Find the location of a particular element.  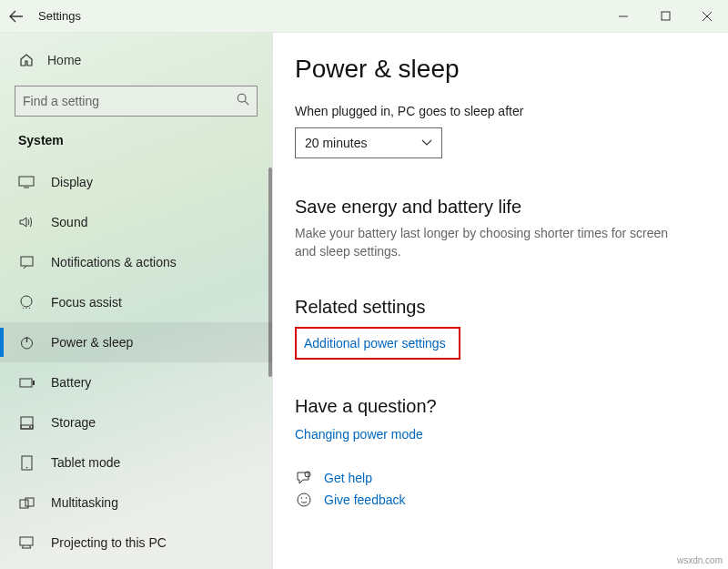

save-energy-text: Make your battery last longer by choosin… is located at coordinates (486, 242).